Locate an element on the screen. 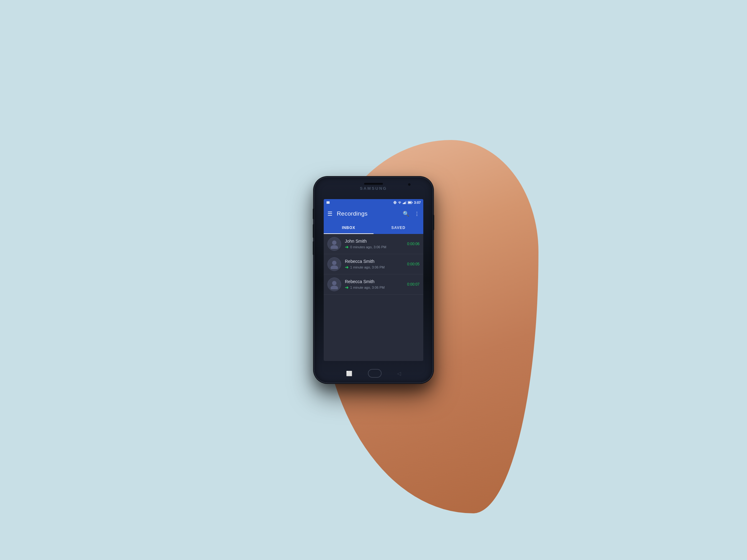 The height and width of the screenshot is (560, 747). phone-brand: SAMSUNG is located at coordinates (374, 188).